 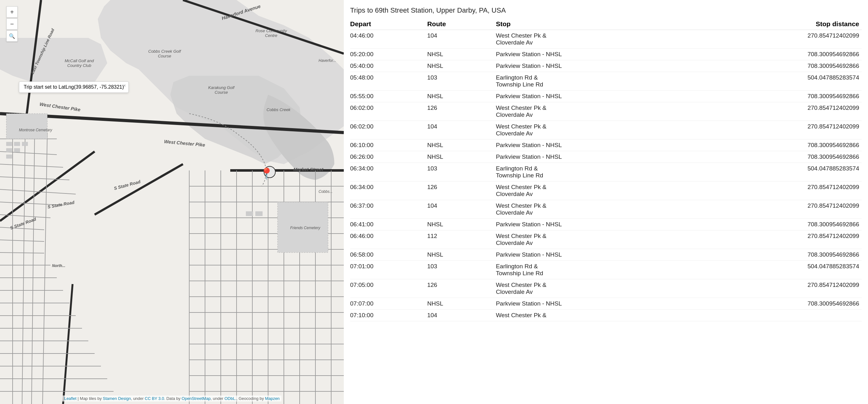 I want to click on col-stop: Stop, so click(x=596, y=24).